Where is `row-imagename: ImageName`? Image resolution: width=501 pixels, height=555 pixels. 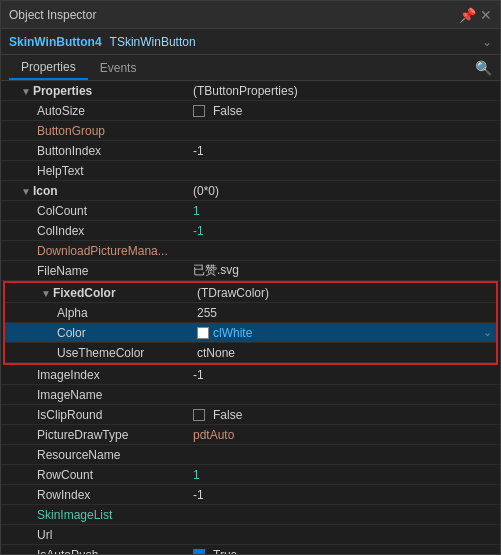 row-imagename: ImageName is located at coordinates (250, 395).